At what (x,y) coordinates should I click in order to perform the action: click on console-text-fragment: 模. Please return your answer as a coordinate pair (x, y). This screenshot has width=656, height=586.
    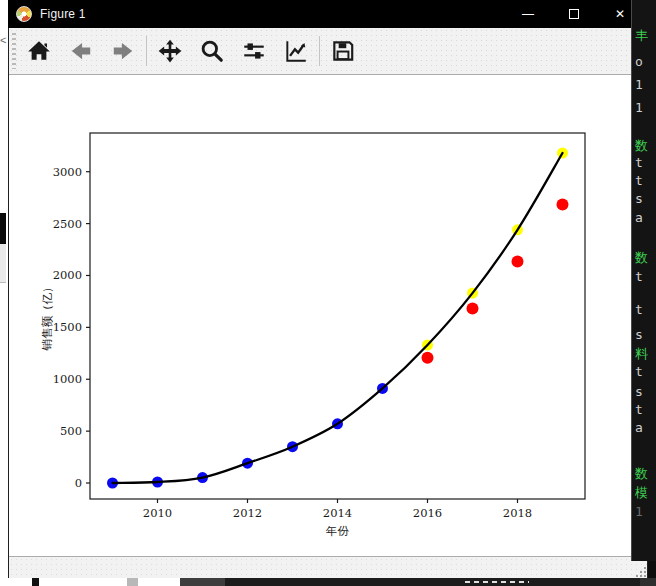
    Looking at the image, I should click on (642, 493).